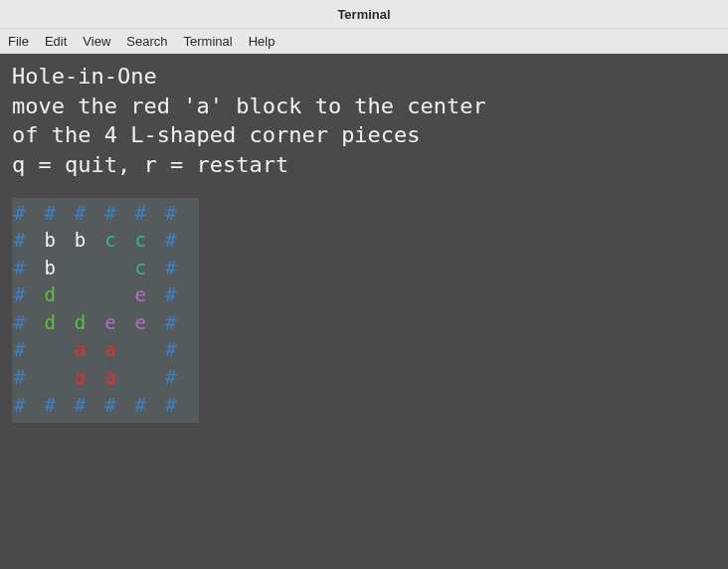 This screenshot has width=728, height=569. I want to click on board-row: #bbcc#, so click(104, 241).